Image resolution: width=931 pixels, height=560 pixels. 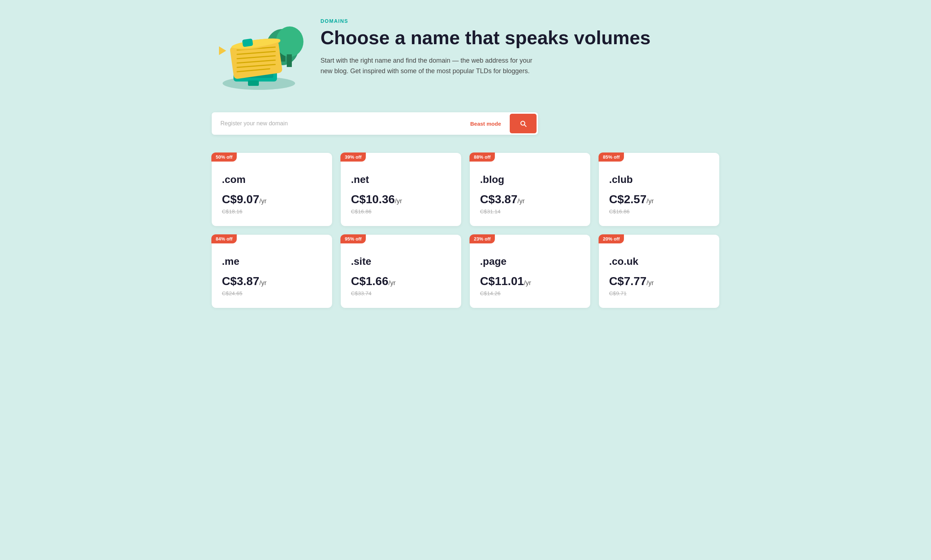 What do you see at coordinates (272, 271) in the screenshot?
I see `domain-card: 84% off .me C$3.87/yr C$24.65` at bounding box center [272, 271].